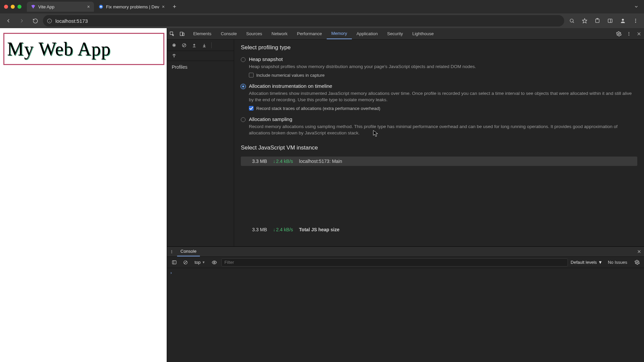 Image resolution: width=644 pixels, height=362 pixels. Describe the element at coordinates (251, 75) in the screenshot. I see `checkbox-include-numerical` at that location.